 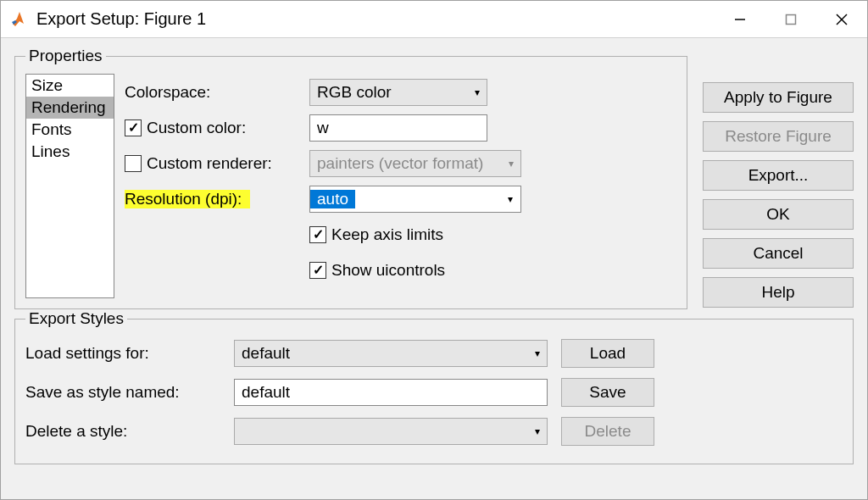 What do you see at coordinates (778, 175) in the screenshot?
I see `export-button: Export...` at bounding box center [778, 175].